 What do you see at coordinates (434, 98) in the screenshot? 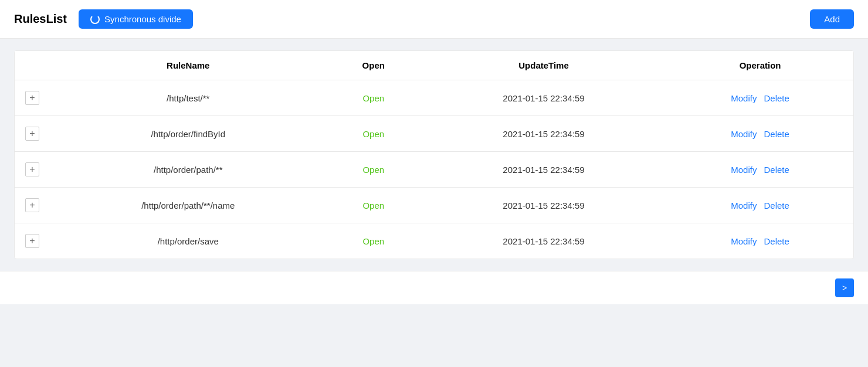
I see `table-row: + /http/test/** Open 2021-01-15 22:34:59…` at bounding box center [434, 98].